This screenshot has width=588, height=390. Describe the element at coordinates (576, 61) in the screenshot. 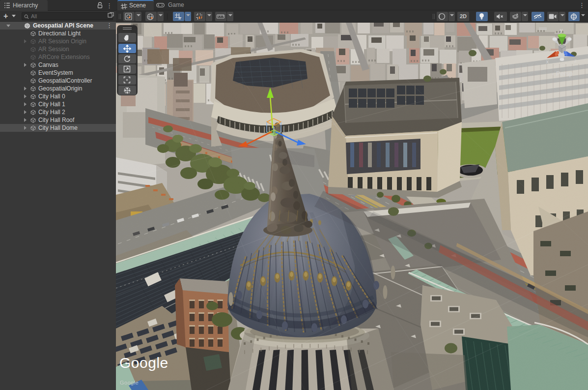

I see `svg-text: z` at that location.